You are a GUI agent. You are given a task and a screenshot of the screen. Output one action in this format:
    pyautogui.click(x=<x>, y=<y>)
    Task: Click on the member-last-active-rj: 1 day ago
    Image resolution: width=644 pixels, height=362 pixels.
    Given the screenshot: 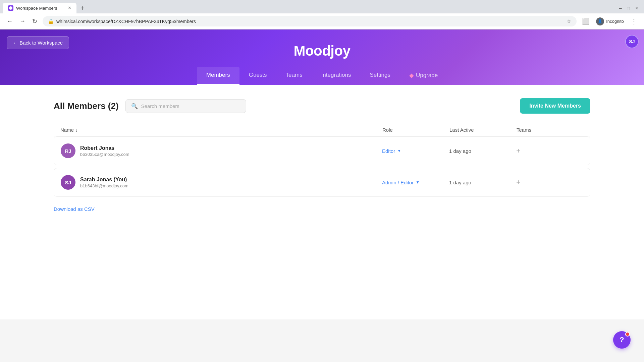 What is the action you would take?
    pyautogui.click(x=483, y=151)
    